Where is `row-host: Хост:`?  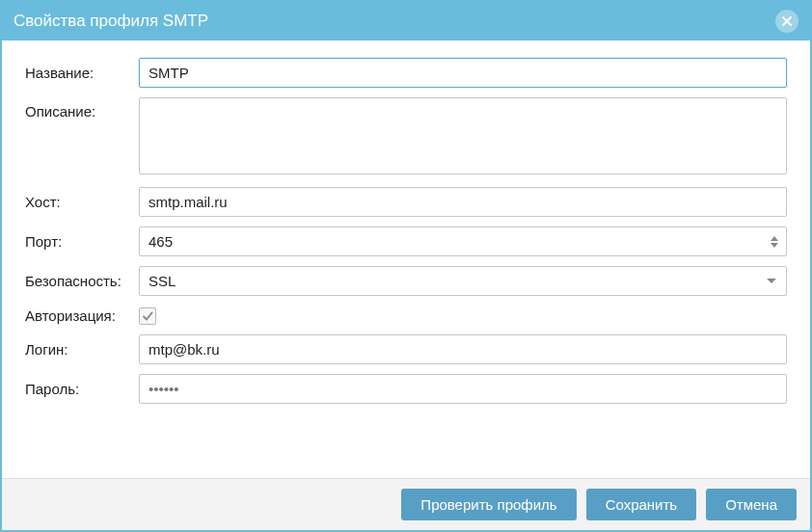 row-host: Хост: is located at coordinates (406, 202).